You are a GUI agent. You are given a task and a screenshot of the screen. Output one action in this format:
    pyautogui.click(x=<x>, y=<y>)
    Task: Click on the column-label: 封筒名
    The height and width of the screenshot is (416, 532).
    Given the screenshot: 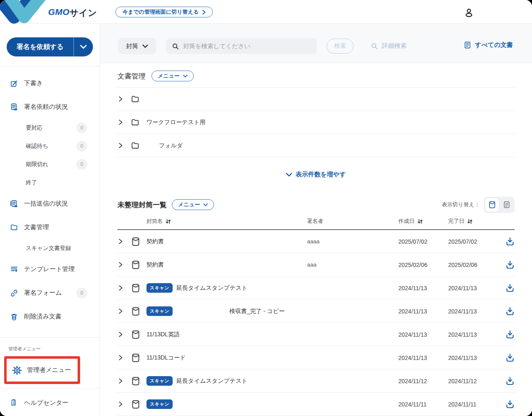 What is the action you would take?
    pyautogui.click(x=154, y=221)
    